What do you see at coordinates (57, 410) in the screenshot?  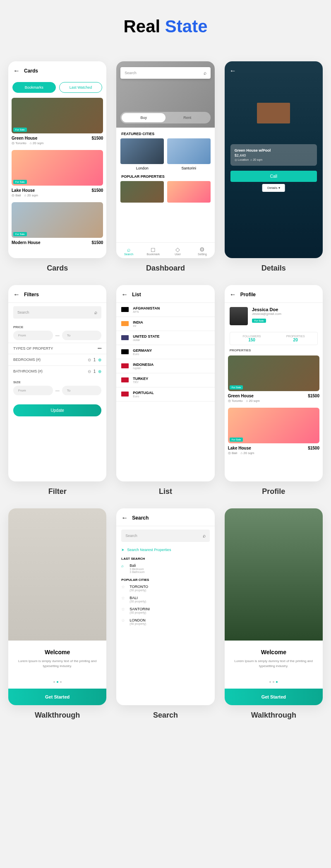 I see `update-button: Update` at bounding box center [57, 410].